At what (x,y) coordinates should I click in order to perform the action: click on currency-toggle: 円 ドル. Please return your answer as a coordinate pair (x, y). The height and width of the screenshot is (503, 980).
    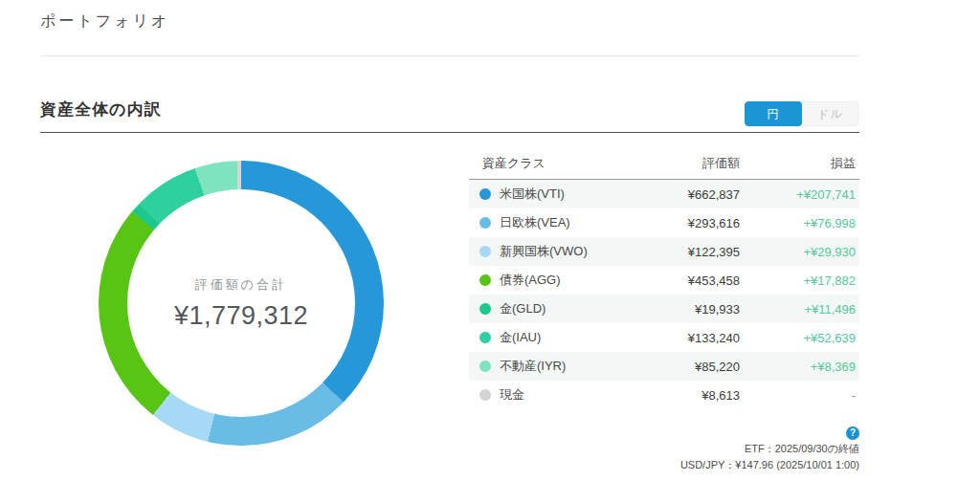
    Looking at the image, I should click on (802, 114).